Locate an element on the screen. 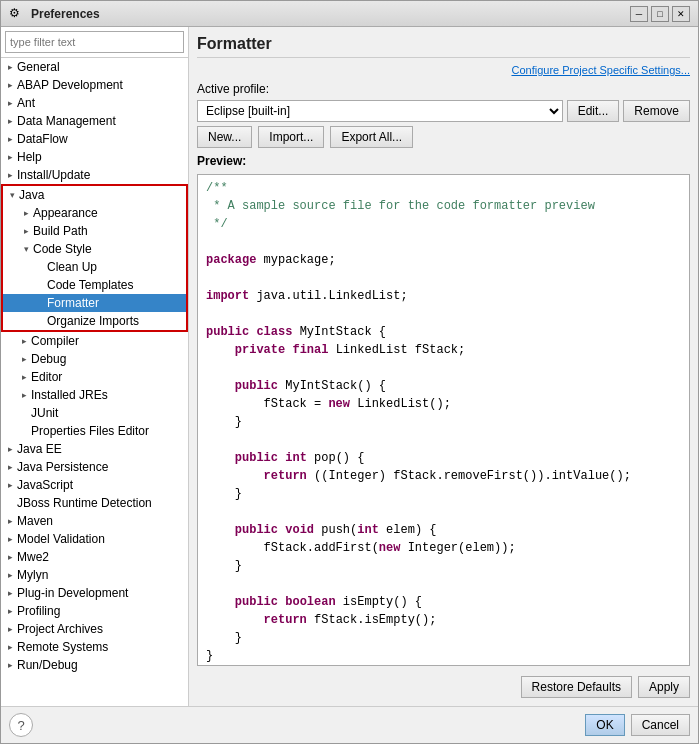  edit-button: Edit... is located at coordinates (594, 111).